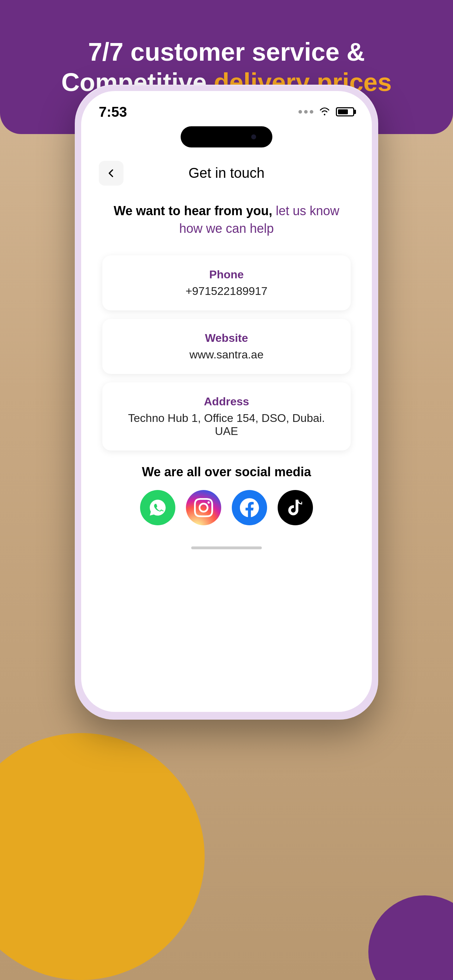 The image size is (453, 980). I want to click on hero-text: We want to hear from you, let us know ho…, so click(227, 220).